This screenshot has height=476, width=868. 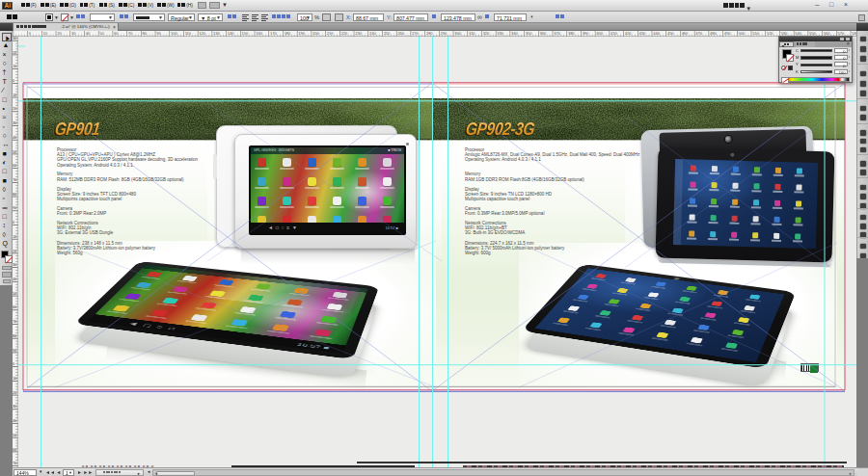 I want to click on svg-text: 280, so click(x=430, y=33).